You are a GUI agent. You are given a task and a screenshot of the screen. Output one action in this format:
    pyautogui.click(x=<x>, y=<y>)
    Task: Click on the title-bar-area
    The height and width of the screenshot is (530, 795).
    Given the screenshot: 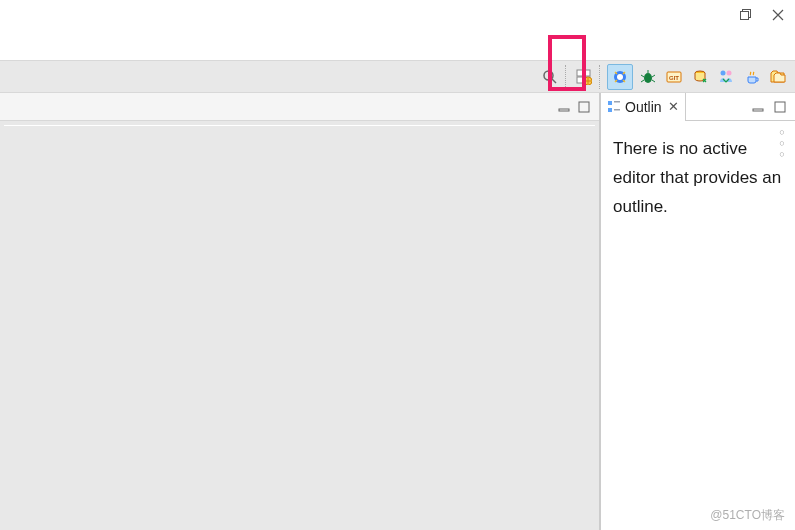 What is the action you would take?
    pyautogui.click(x=398, y=30)
    